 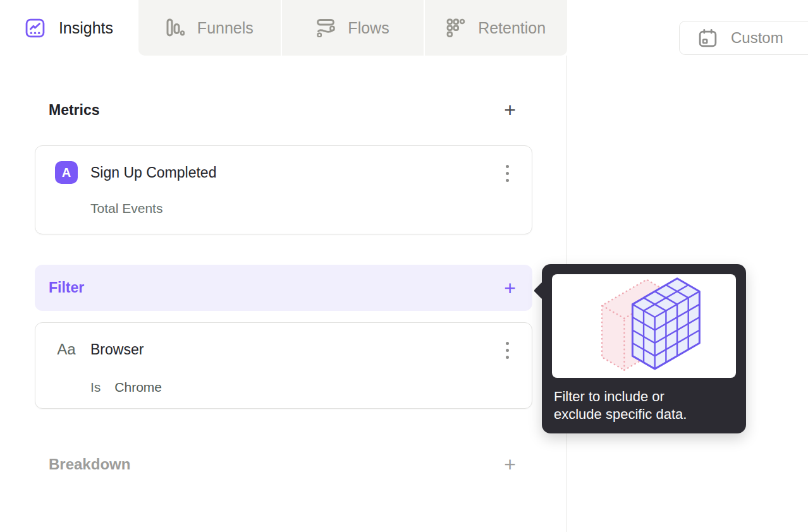 I want to click on filter-property-title: Browser, so click(x=117, y=350).